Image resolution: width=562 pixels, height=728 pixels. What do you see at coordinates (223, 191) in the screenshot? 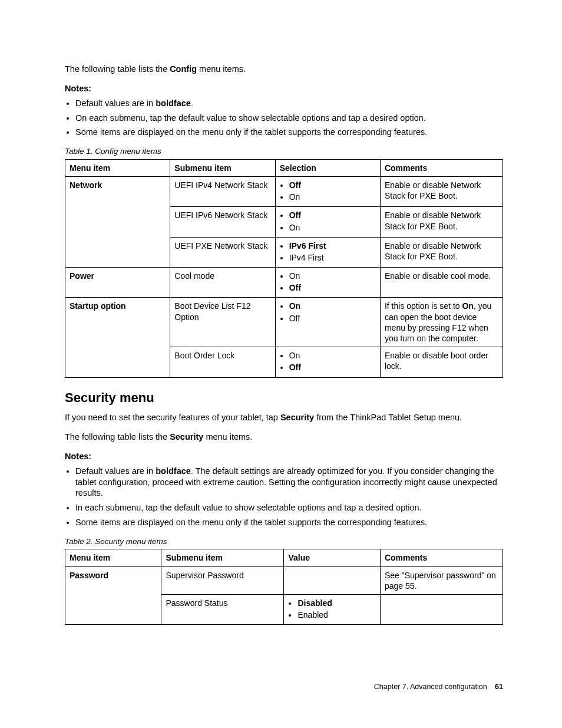
I see `submenu-cell: UEFI IPv4 Network Stack` at bounding box center [223, 191].